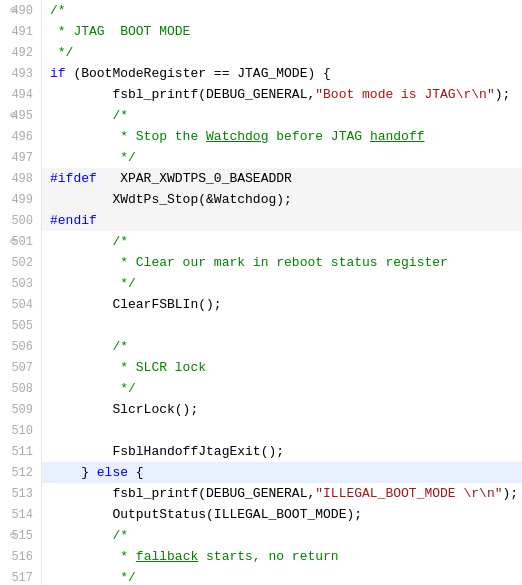 The image size is (522, 585). Describe the element at coordinates (20, 52) in the screenshot. I see `line-492: 492` at that location.